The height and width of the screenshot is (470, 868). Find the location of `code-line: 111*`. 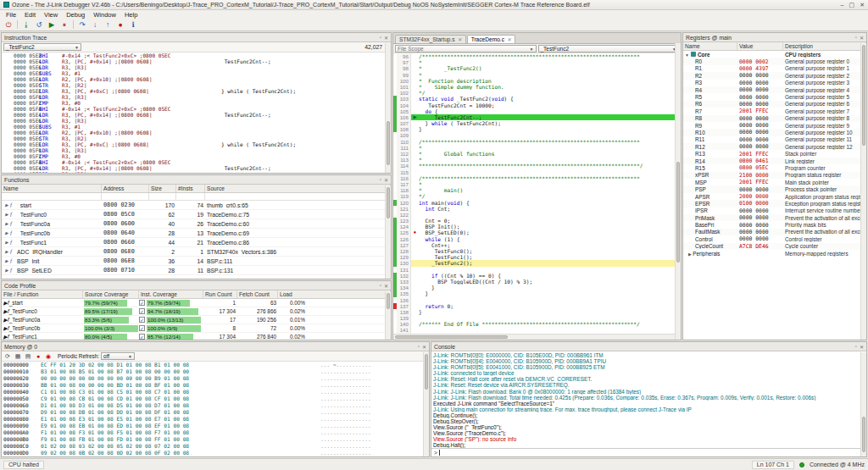

code-line: 111* is located at coordinates (537, 147).